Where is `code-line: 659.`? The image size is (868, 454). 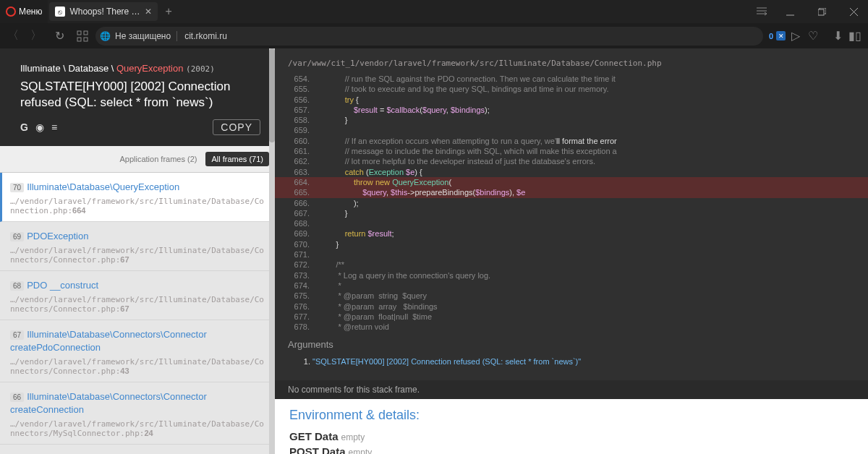
code-line: 659. is located at coordinates (571, 130).